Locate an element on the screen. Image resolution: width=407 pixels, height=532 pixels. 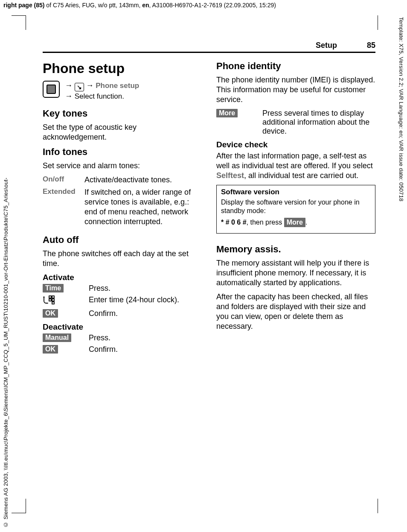
heading-phone-identity: Phone identity is located at coordinates (296, 66).